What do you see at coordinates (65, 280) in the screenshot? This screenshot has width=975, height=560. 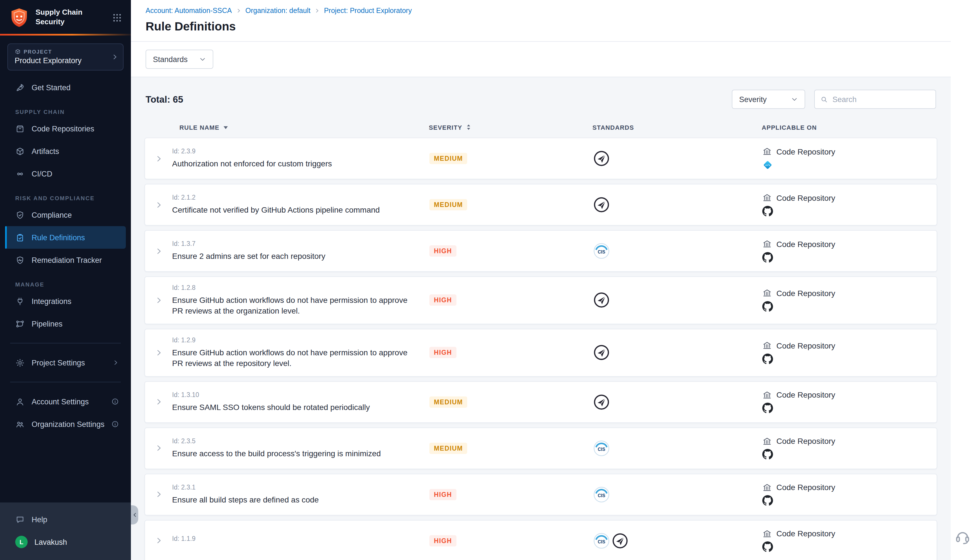 I see `sidebar: Supply Chain Security PROJECT Product Ex…` at bounding box center [65, 280].